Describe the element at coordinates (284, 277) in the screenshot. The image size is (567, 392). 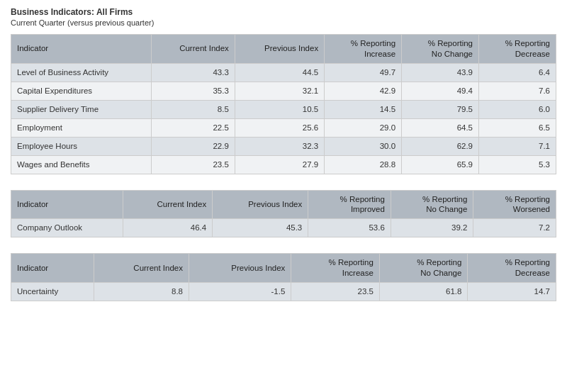
I see `section3: Indicator Current Index Previous Index %…` at that location.